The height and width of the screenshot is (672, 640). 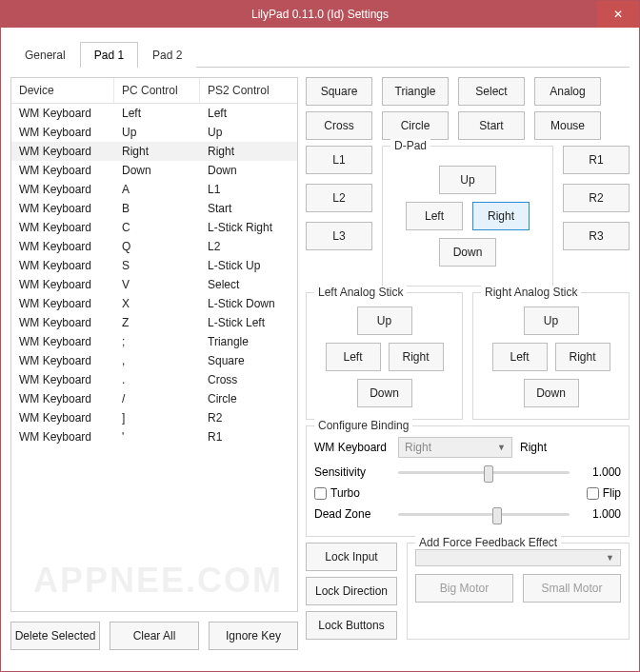 What do you see at coordinates (518, 591) in the screenshot?
I see `ffb-group: Add Force Feedback Effect ▼ Big Motor Sm…` at bounding box center [518, 591].